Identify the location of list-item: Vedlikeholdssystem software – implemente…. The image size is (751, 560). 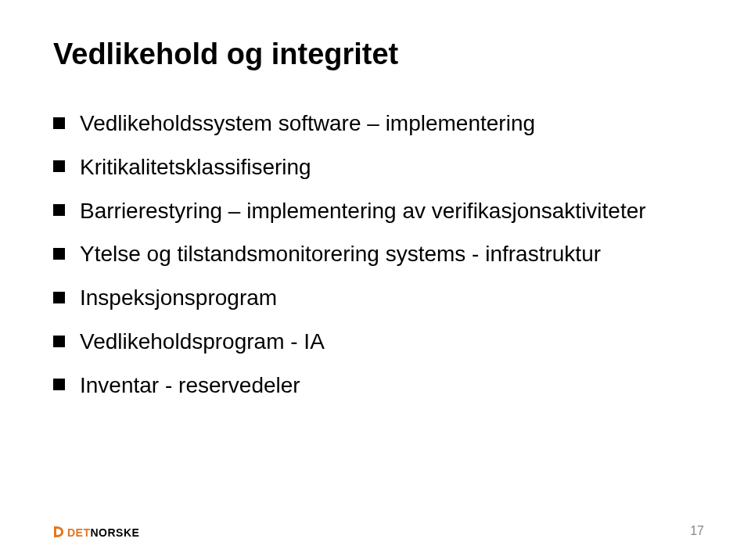
(376, 124).